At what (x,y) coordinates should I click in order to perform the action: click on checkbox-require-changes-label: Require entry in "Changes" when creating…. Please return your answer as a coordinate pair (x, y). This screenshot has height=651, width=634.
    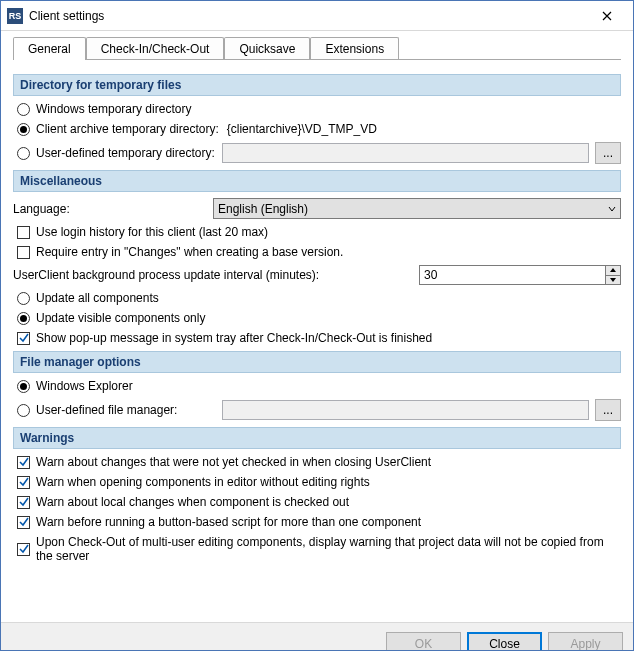
    Looking at the image, I should click on (190, 252).